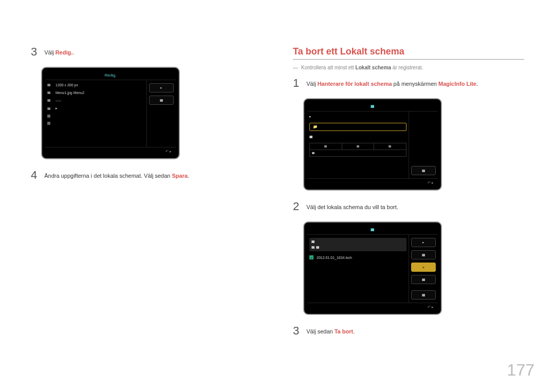 This screenshot has width=555, height=392. What do you see at coordinates (409, 83) in the screenshot?
I see `step-1-right: 1 Välj Hanterare för lokalt schema på me…` at bounding box center [409, 83].